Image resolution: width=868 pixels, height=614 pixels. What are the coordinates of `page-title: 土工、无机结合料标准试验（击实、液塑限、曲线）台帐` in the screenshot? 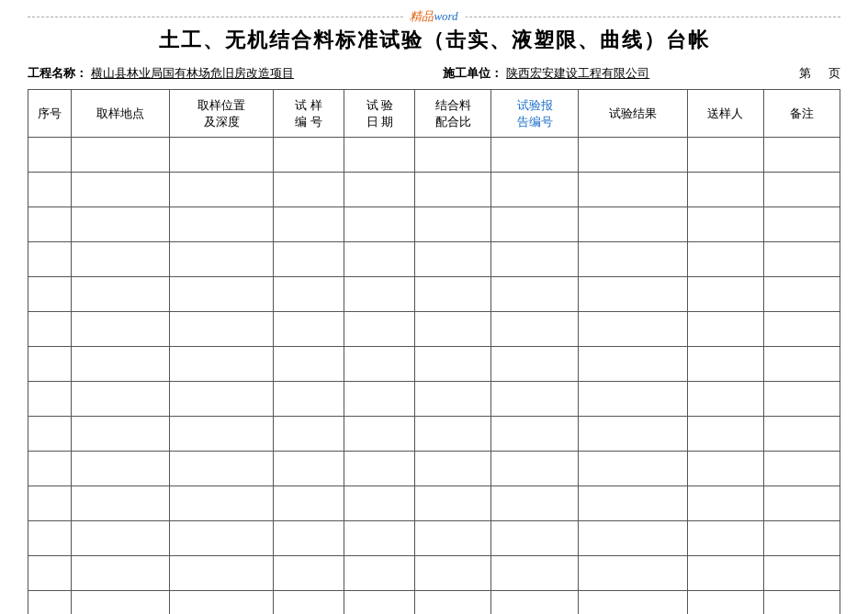 It's located at (434, 40).